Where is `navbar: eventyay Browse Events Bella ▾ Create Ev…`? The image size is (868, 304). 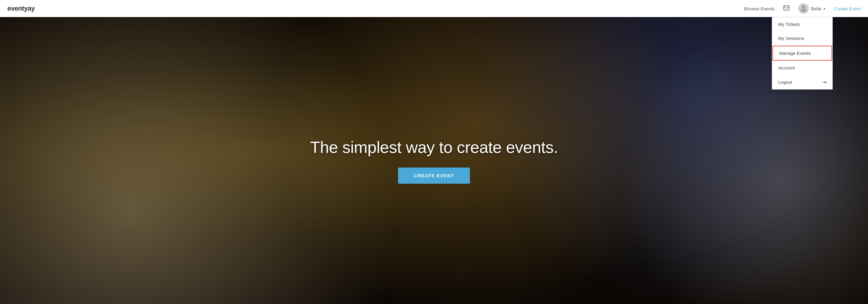 navbar: eventyay Browse Events Bella ▾ Create Ev… is located at coordinates (434, 9).